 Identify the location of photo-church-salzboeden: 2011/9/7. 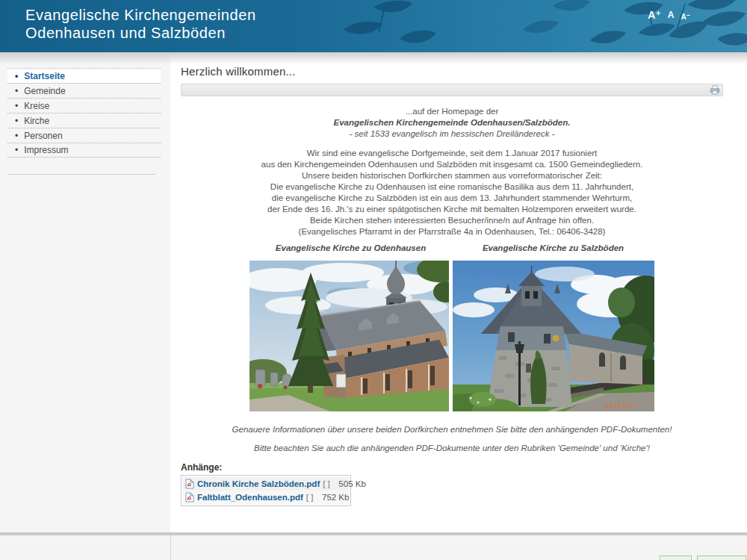
(554, 336).